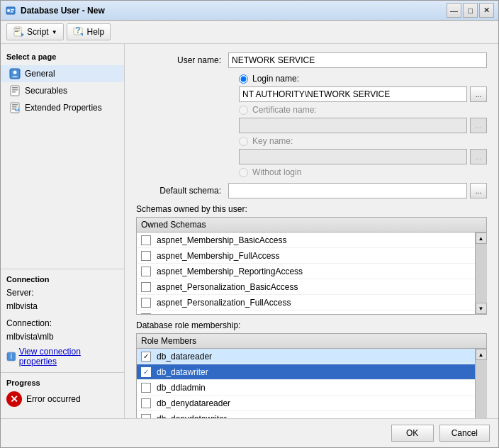 The image size is (499, 448). What do you see at coordinates (357, 60) in the screenshot?
I see `username-input` at bounding box center [357, 60].